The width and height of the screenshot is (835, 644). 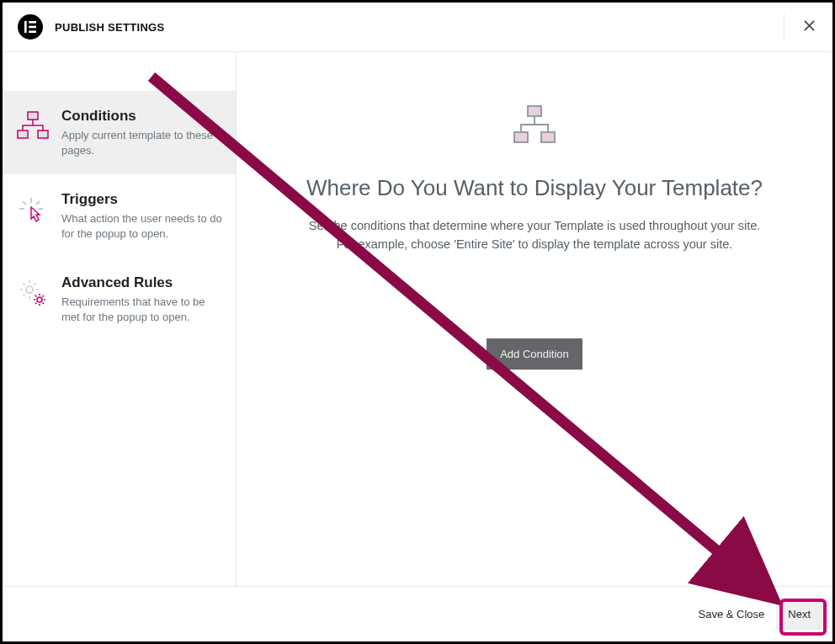 What do you see at coordinates (143, 283) in the screenshot?
I see `sidebar-item-title: Advanced Rules` at bounding box center [143, 283].